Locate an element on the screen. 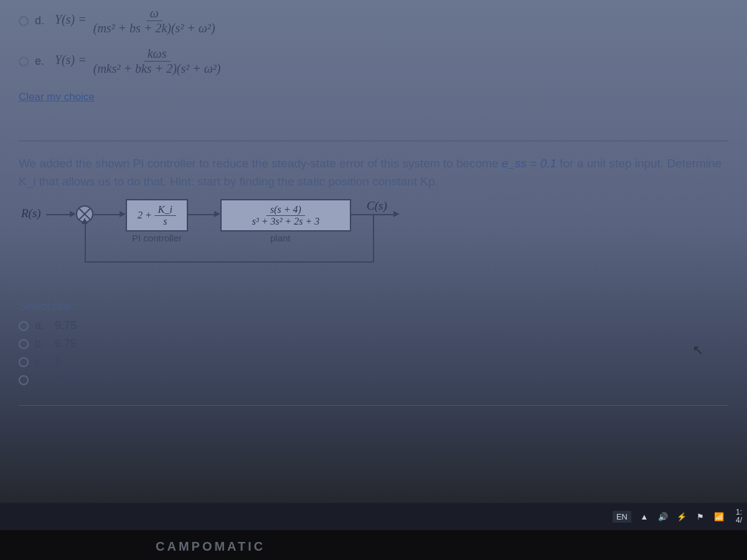 The image size is (747, 560). cursor-icon: ↖ is located at coordinates (698, 350).